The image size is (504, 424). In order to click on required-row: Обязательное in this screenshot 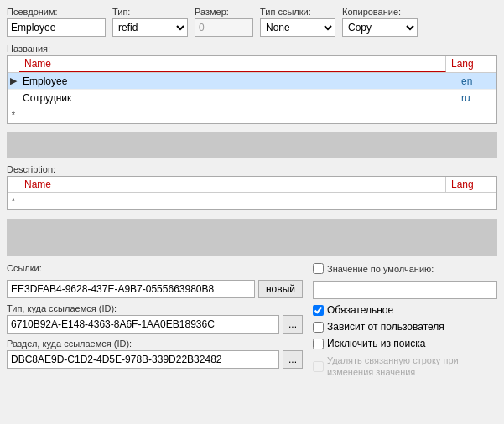, I will do `click(405, 310)`.